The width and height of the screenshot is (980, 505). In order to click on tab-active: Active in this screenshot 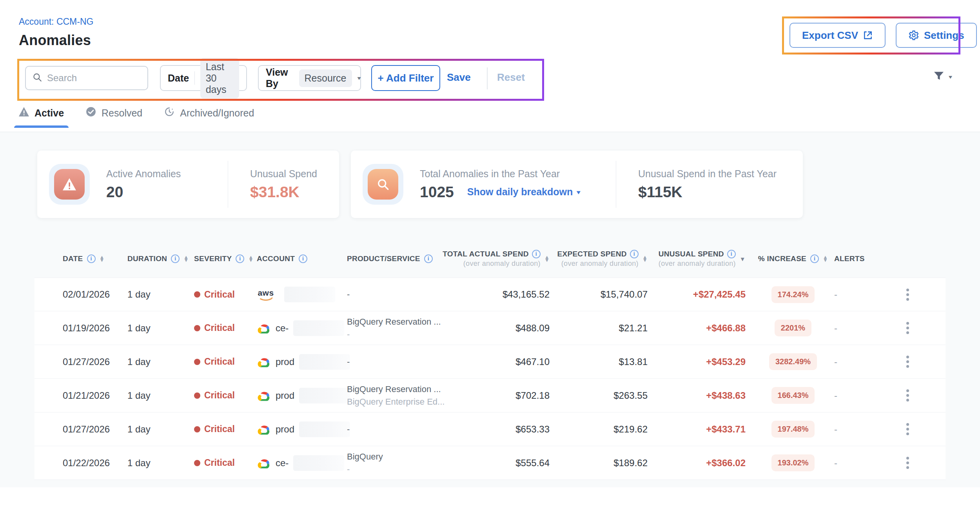, I will do `click(42, 117)`.